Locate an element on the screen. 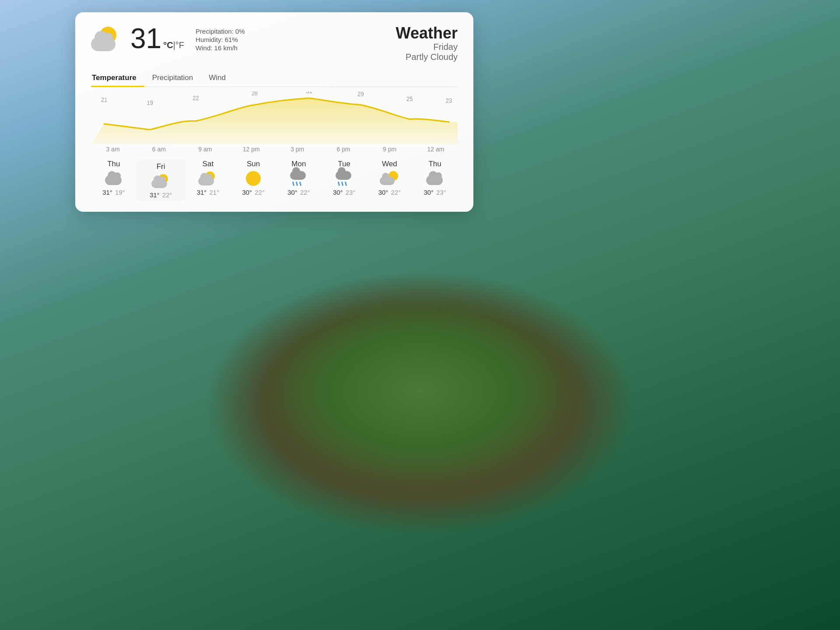 The width and height of the screenshot is (840, 630). weather-details: Precipitation: 0% Humidity: 61% Wind: 16… is located at coordinates (220, 39).